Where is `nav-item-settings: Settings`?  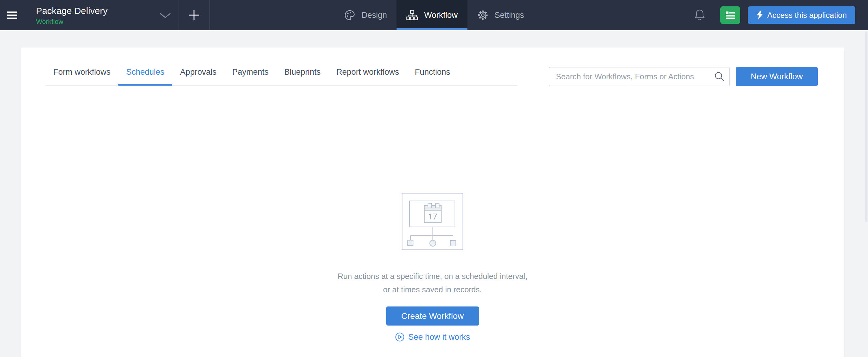 nav-item-settings: Settings is located at coordinates (501, 15).